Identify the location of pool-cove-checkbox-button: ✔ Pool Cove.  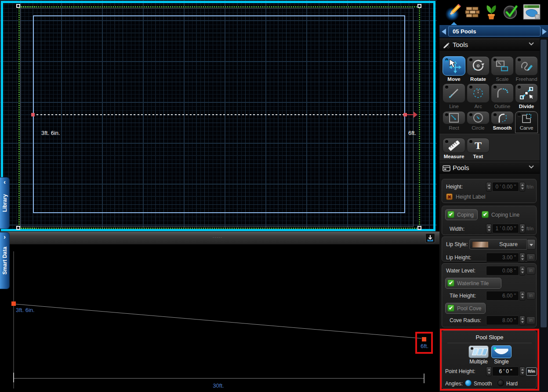
(465, 309).